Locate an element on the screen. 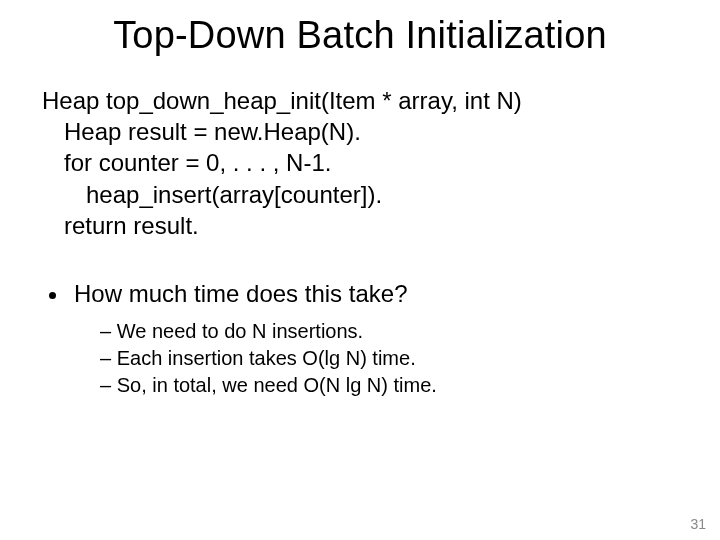 The image size is (720, 540). code-line: heap_insert(array[counter]). is located at coordinates (360, 194).